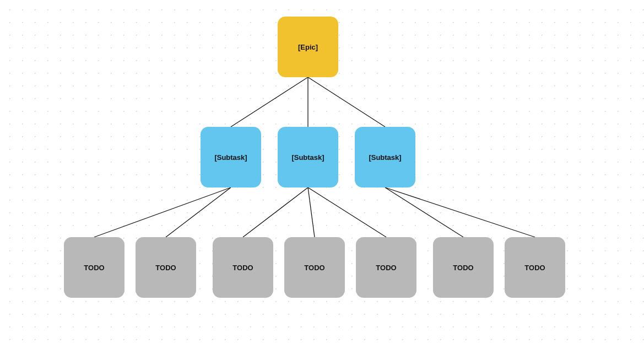 The image size is (644, 343). What do you see at coordinates (163, 212) in the screenshot?
I see `edge-sub1-todo1` at bounding box center [163, 212].